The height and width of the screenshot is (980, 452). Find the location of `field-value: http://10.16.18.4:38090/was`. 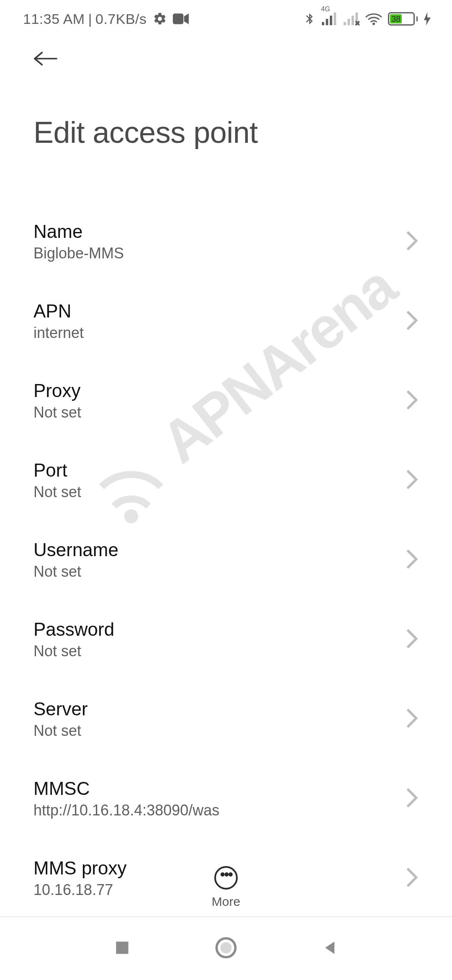

field-value: http://10.16.18.4:38090/was is located at coordinates (126, 810).